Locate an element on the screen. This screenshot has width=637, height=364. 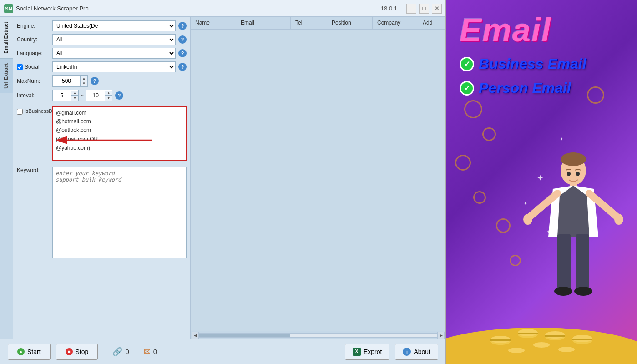
feature-business-label: Business Email is located at coordinates (532, 64).